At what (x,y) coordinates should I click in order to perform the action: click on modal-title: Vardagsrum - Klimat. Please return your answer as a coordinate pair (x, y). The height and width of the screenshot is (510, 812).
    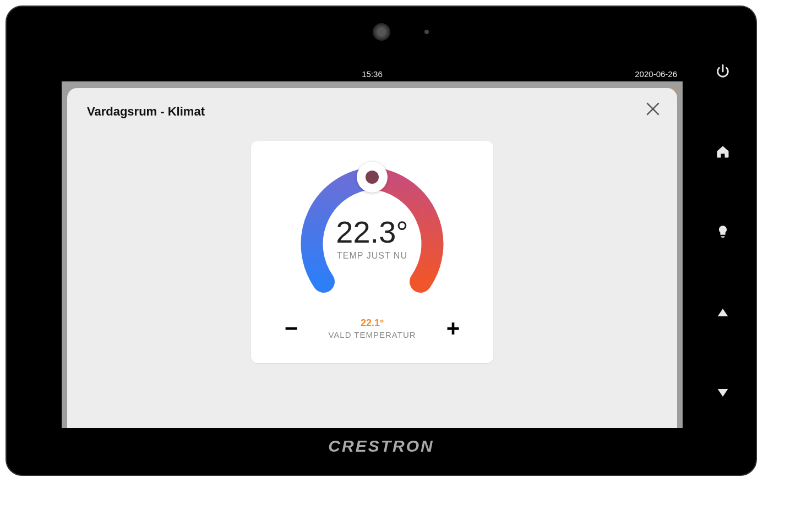
    Looking at the image, I should click on (372, 112).